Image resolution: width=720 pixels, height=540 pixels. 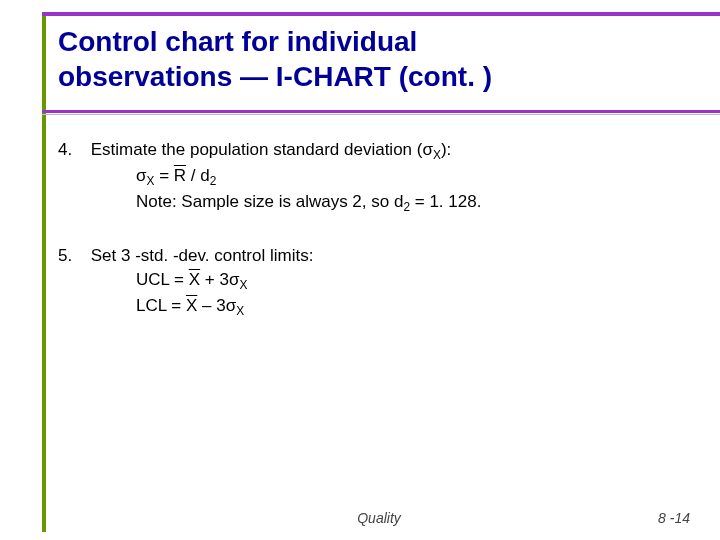 What do you see at coordinates (674, 518) in the screenshot?
I see `footer-page-number: 8 -14` at bounding box center [674, 518].